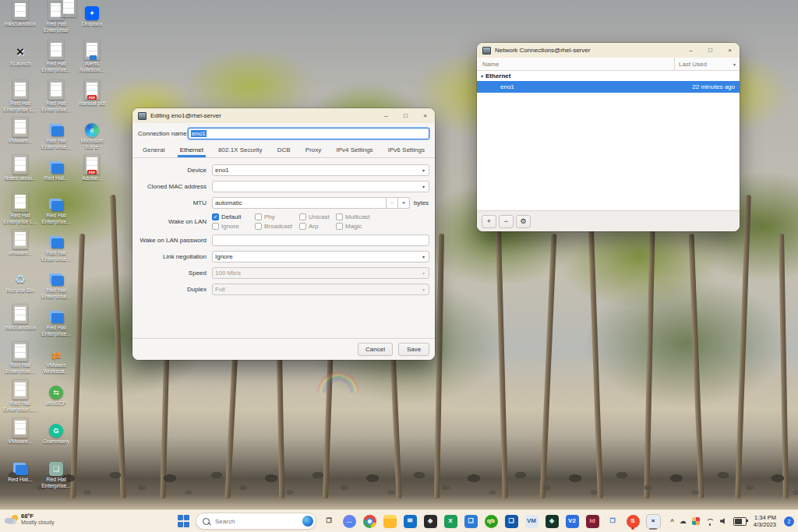 This screenshot has width=798, height=532. Describe the element at coordinates (696, 521) in the screenshot. I see `security-tray-icon` at that location.